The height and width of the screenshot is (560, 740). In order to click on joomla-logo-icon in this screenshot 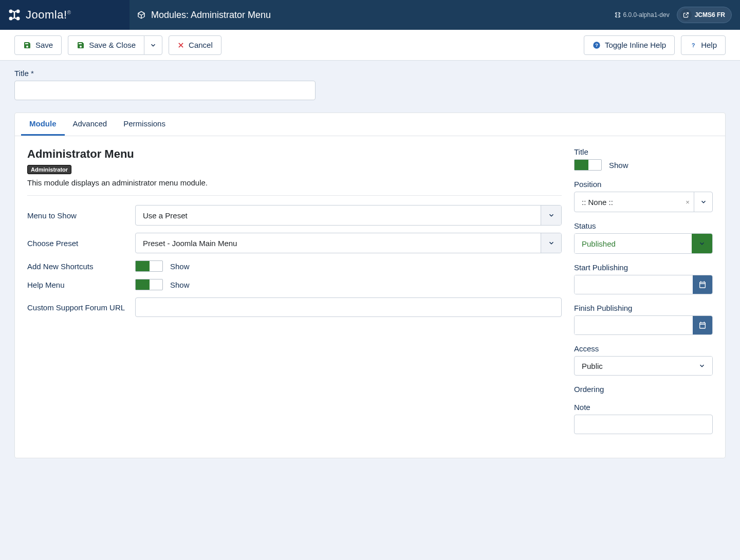, I will do `click(14, 15)`.